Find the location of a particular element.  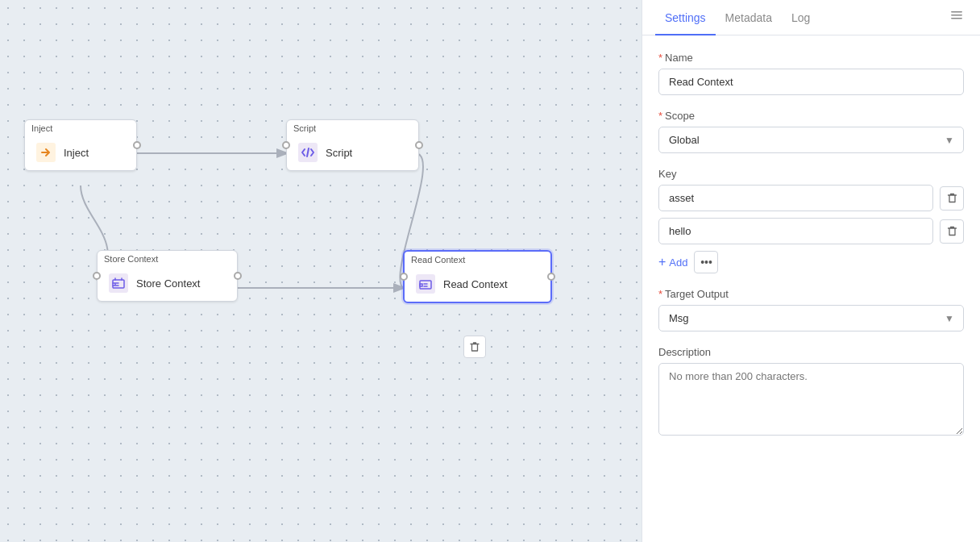

more-icon: ••• is located at coordinates (706, 262).